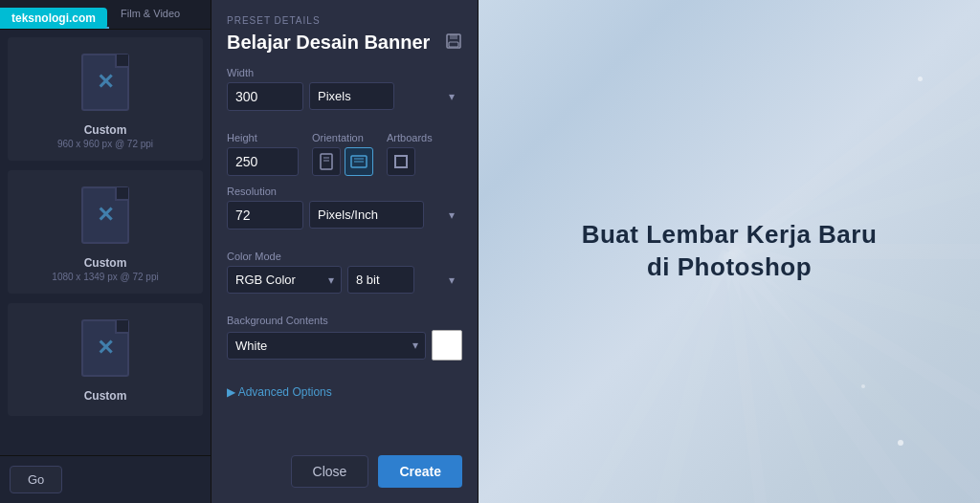  I want to click on artboard-toggle-btn, so click(401, 162).